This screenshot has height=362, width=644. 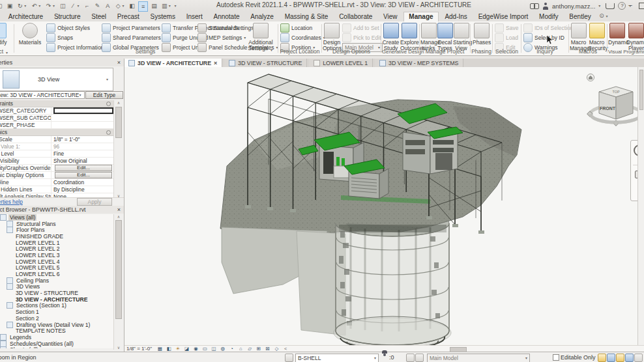 What do you see at coordinates (62, 210) in the screenshot?
I see `project-browser-header: Project Browser - BPWWTP-SHELL.rvt ×` at bounding box center [62, 210].